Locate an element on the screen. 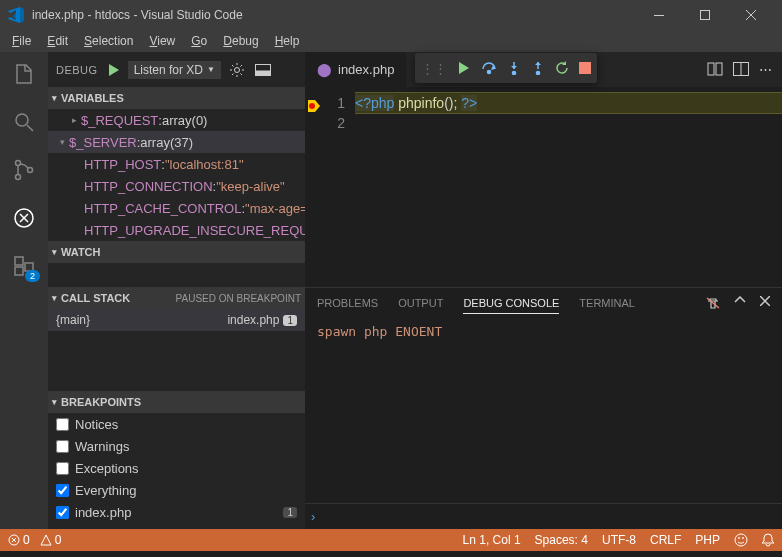 Image resolution: width=782 pixels, height=557 pixels. code-line-1: <?php phpinfo(); ?> is located at coordinates (568, 103).